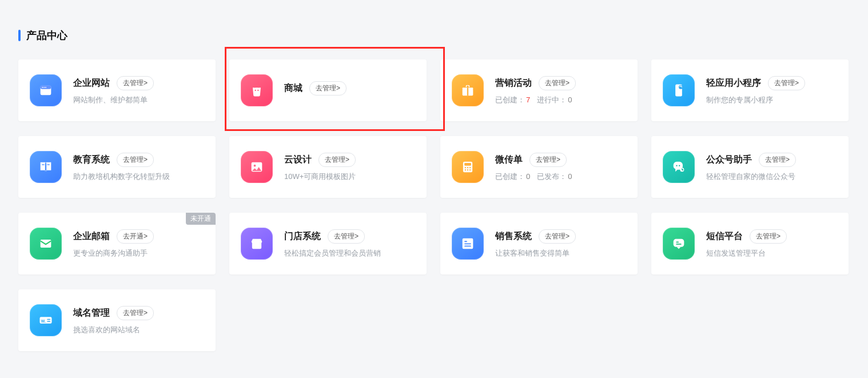 The image size is (868, 378). I want to click on product-card-mail: 企业邮箱去开通>更专业的商务沟通助手未开通, so click(117, 244).